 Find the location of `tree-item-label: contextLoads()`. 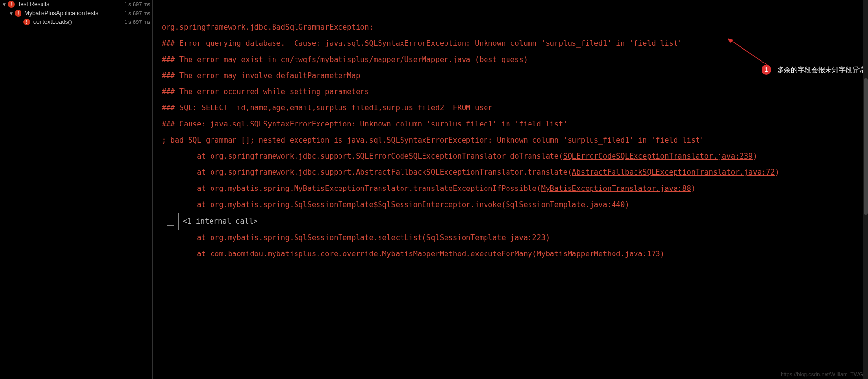

tree-item-label: contextLoads() is located at coordinates (79, 22).